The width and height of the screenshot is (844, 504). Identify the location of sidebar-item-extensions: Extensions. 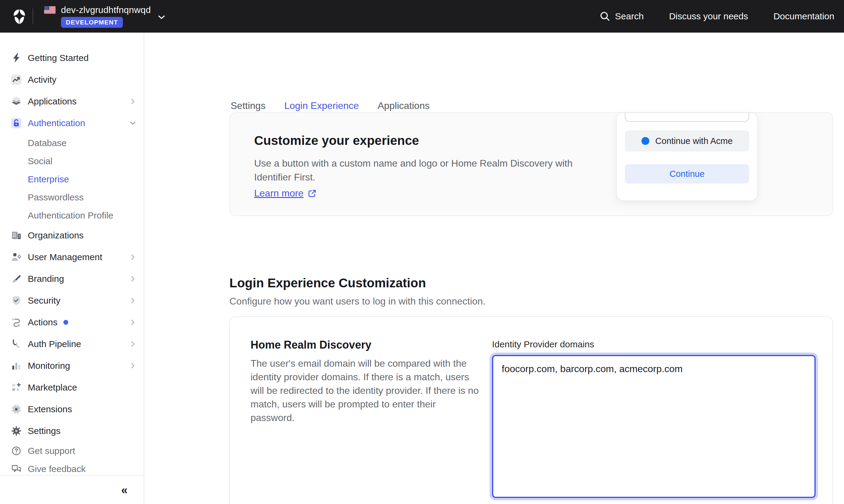
(72, 409).